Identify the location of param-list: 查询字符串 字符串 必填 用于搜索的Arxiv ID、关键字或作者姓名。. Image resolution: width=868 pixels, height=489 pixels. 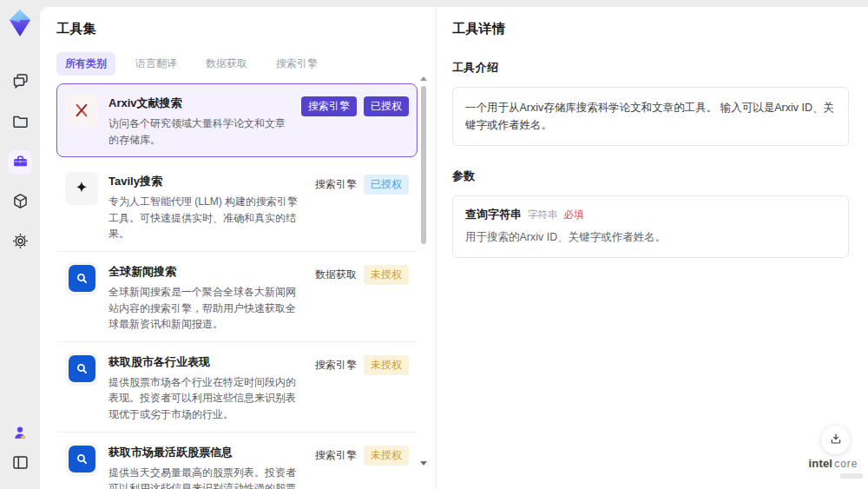
(651, 227).